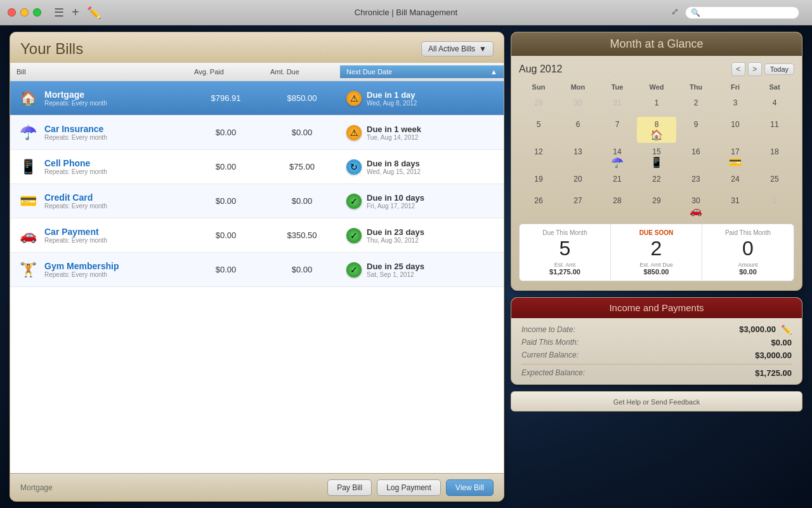  Describe the element at coordinates (550, 342) in the screenshot. I see `income-row-label: Paid This Month:` at that location.